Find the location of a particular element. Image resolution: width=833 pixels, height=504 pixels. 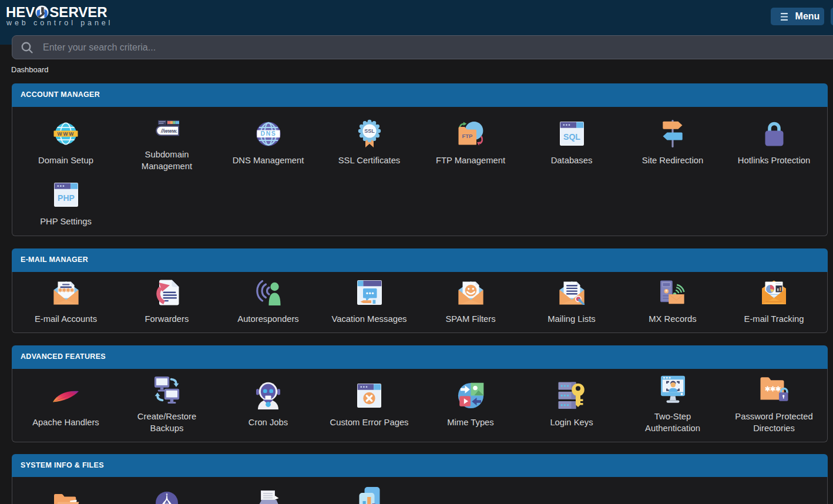

svg-text: SSL is located at coordinates (370, 131).